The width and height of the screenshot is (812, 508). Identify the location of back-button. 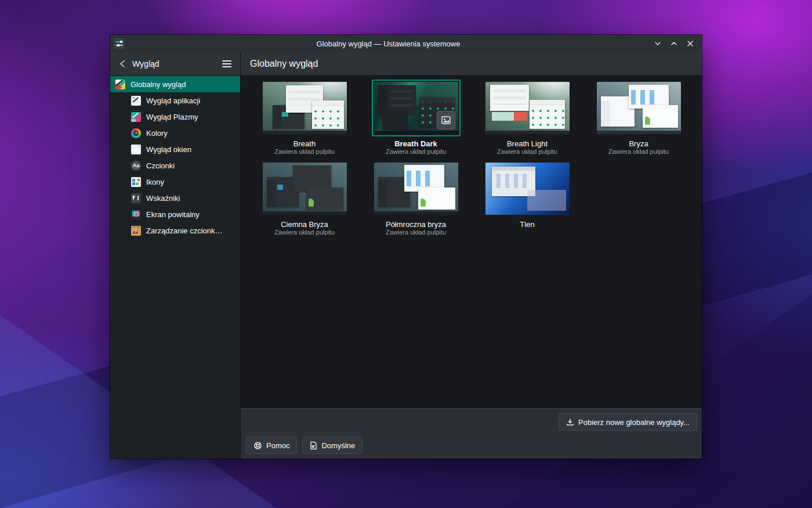
(122, 64).